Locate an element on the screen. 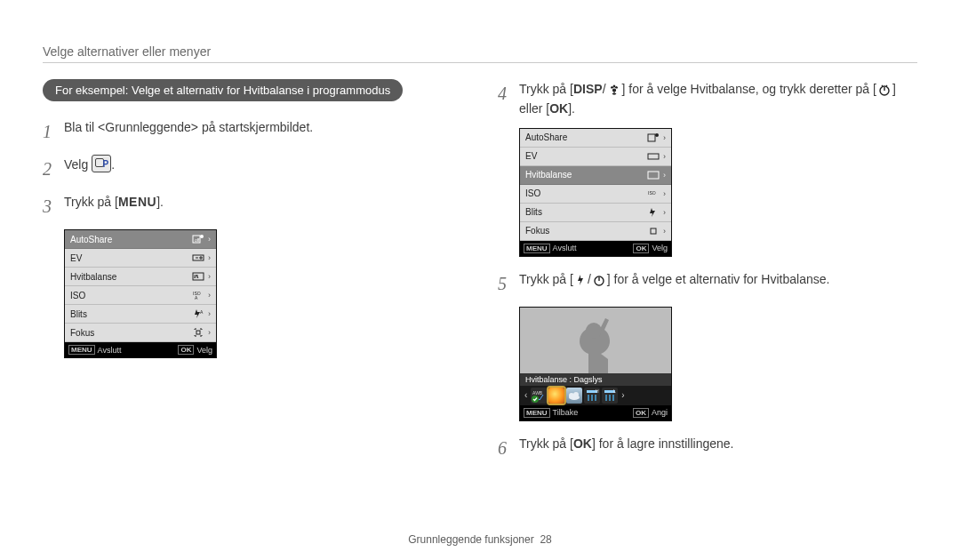 This screenshot has height=560, width=960. menu-button-glyph: MENU is located at coordinates (137, 202).